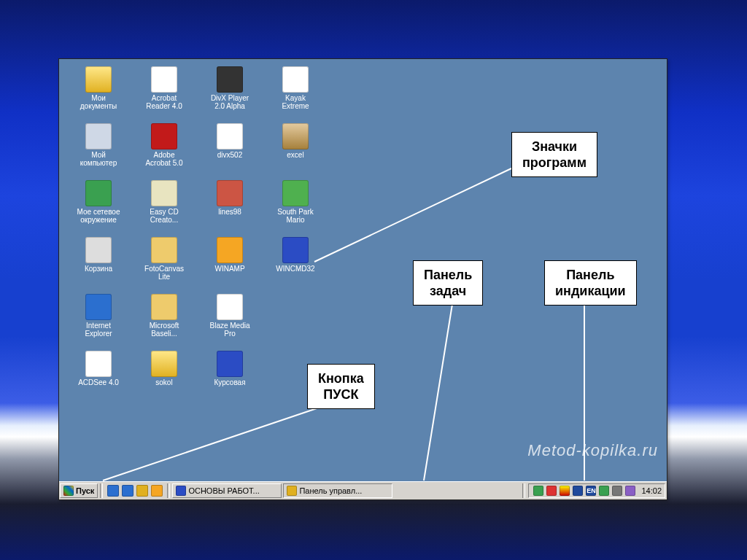  I want to click on taskbar-tasks: ОСНОВЫ РАБОТ...Панель управл..., so click(346, 491).